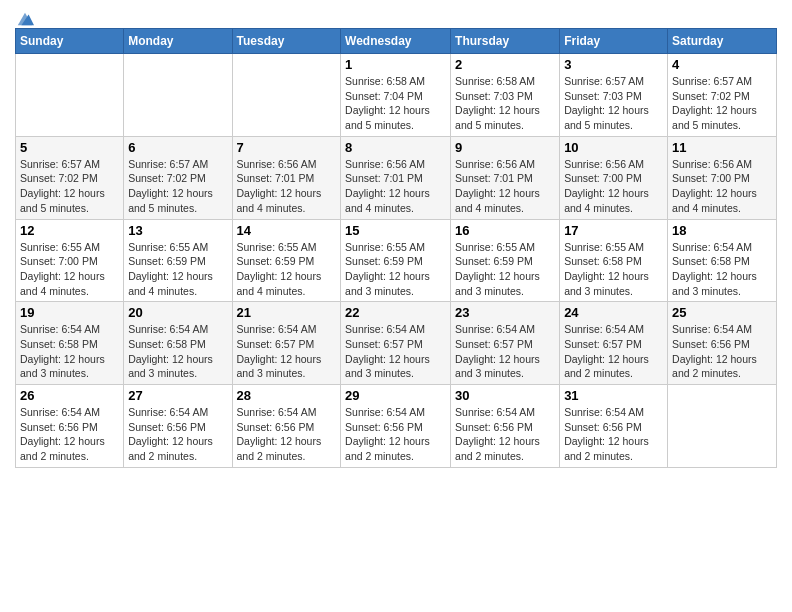 Image resolution: width=792 pixels, height=612 pixels. Describe the element at coordinates (70, 312) in the screenshot. I see `day-number: 19` at that location.